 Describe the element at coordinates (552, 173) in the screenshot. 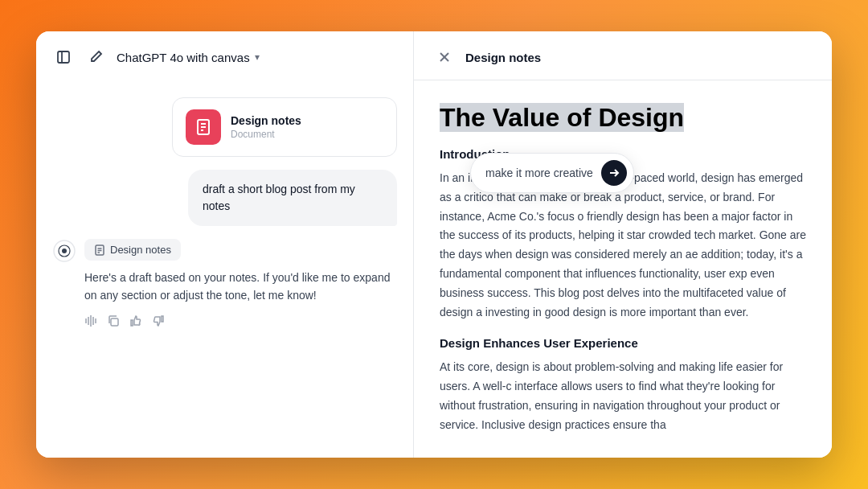

I see `inline-edit-popup: make it more creative` at that location.